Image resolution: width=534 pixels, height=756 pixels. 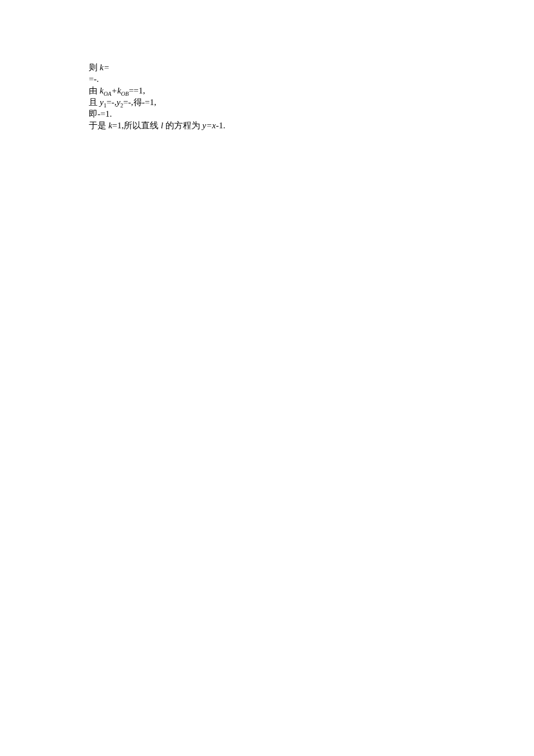 I want to click on text-segment: +, so click(x=114, y=91).